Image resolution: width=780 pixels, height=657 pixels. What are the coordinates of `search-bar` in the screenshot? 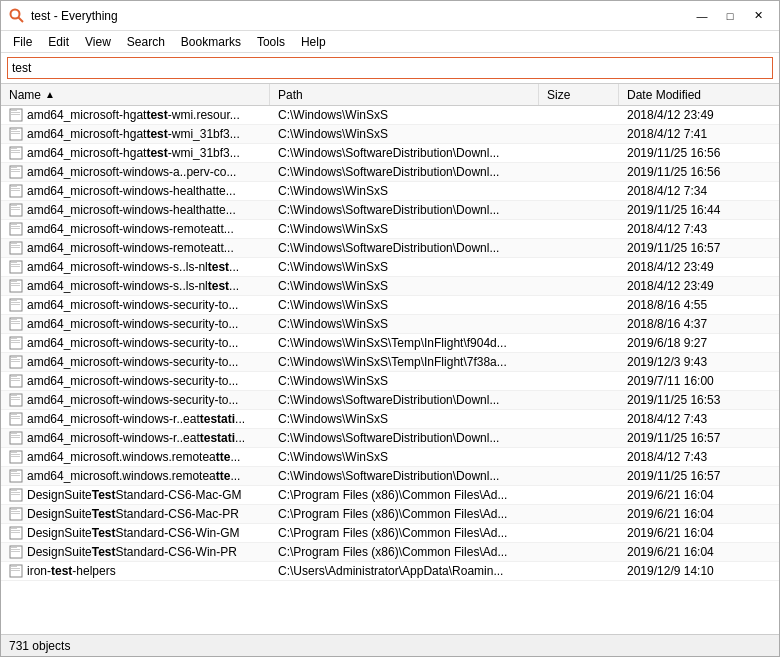 It's located at (390, 68).